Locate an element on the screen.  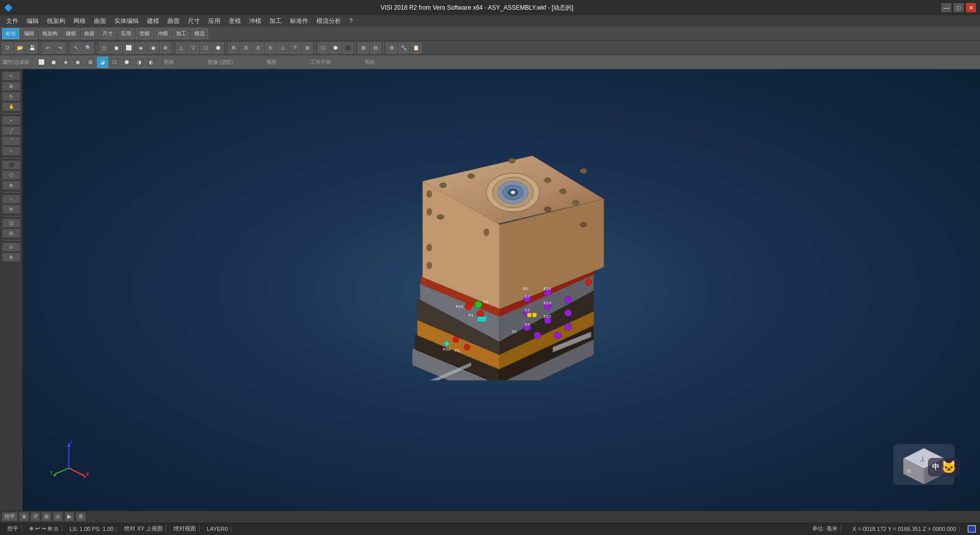
grid-view-btn: ⊞ is located at coordinates (46, 517).